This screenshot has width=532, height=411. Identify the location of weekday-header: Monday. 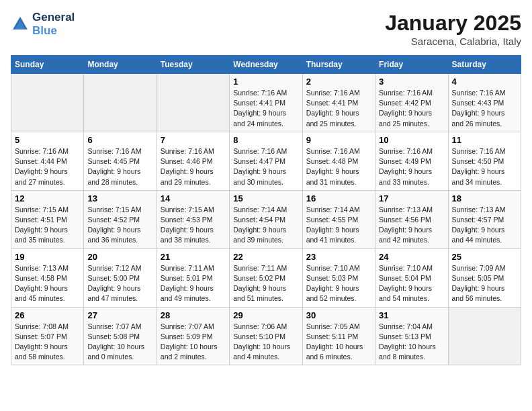
(120, 64).